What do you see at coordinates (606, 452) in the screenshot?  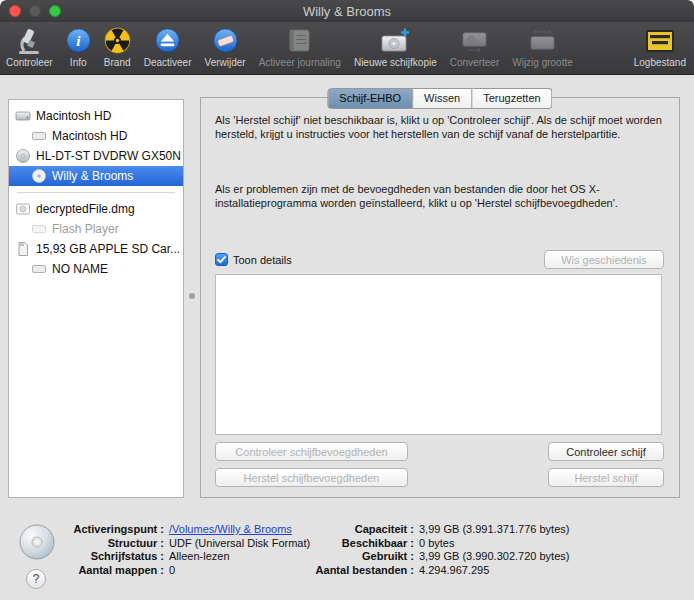 I see `controleer-schijf-button: Controleer schijf` at bounding box center [606, 452].